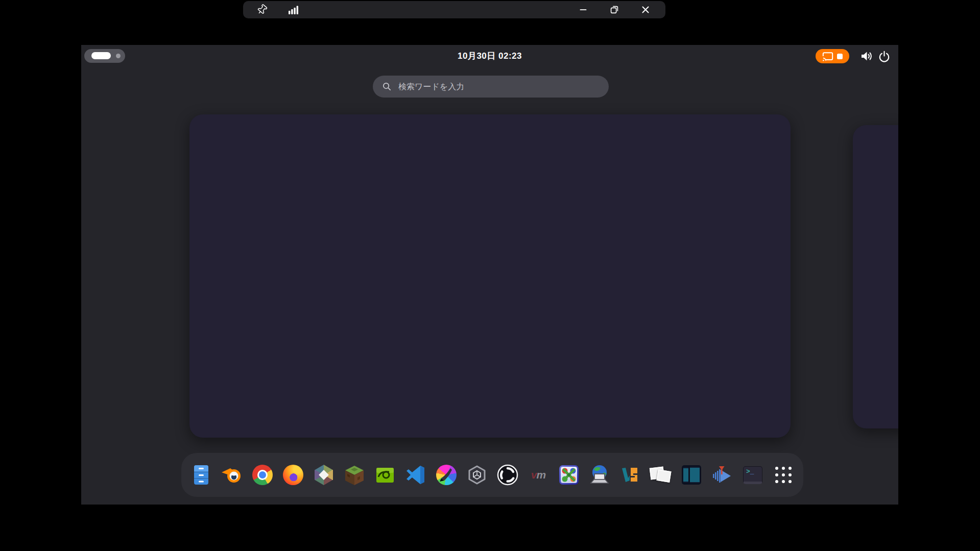 This screenshot has height=551, width=980. Describe the element at coordinates (232, 475) in the screenshot. I see `dock-icon-blender` at that location.